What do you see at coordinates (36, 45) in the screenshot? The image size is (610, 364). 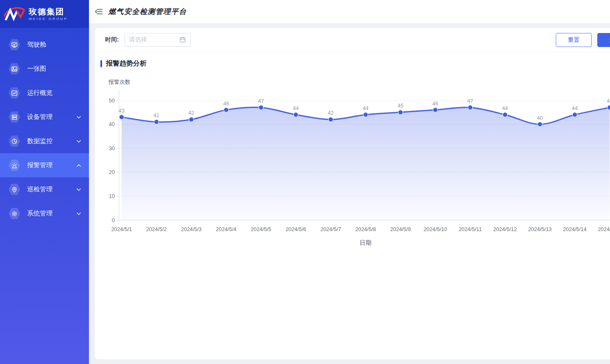 I see `sidebar-item-label: 驾驶舱` at bounding box center [36, 45].